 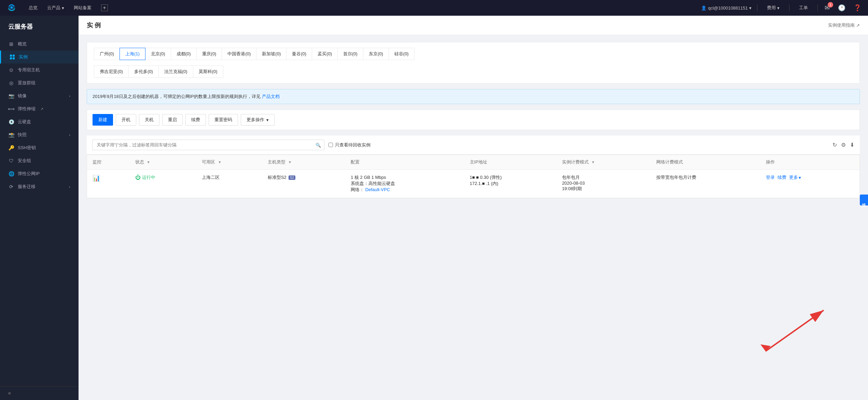 I want to click on search-icon: 🔍, so click(x=318, y=145).